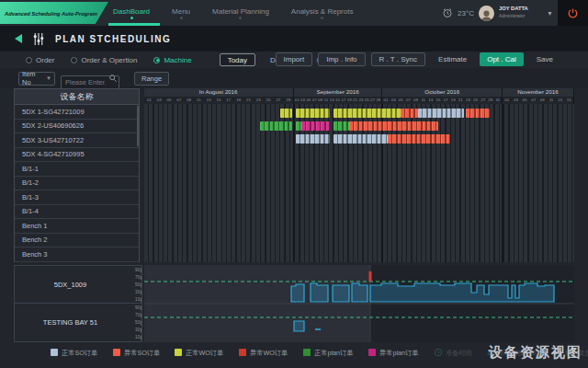 Image resolution: width=588 pixels, height=368 pixels. Describe the element at coordinates (104, 61) in the screenshot. I see `radio-order-opertion: Order & Opertion` at that location.